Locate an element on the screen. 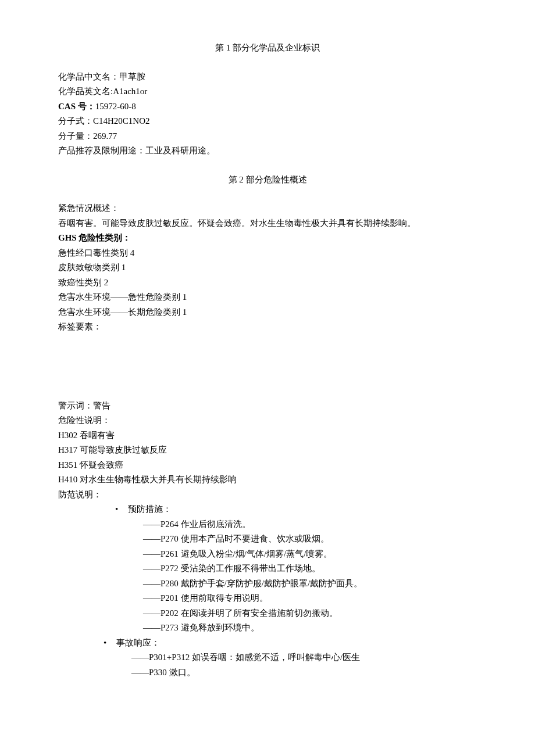 This screenshot has width=535, height=756. formula-line: 分子式：C14H20C1NO2 is located at coordinates (268, 121).